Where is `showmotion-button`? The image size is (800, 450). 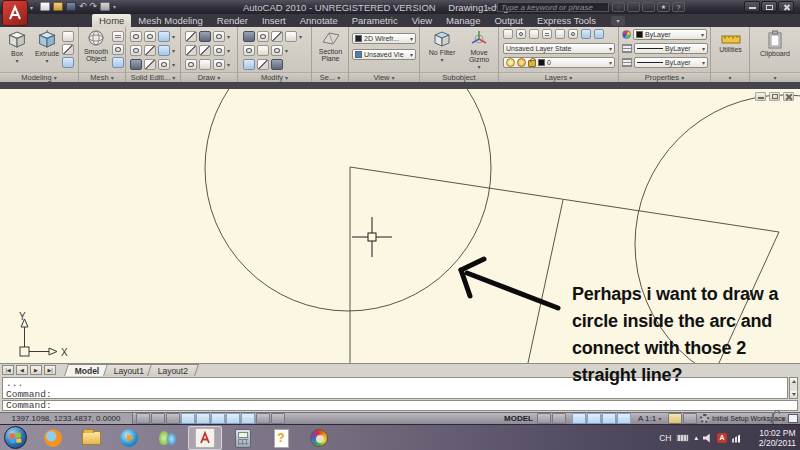 showmotion-button is located at coordinates (624, 418).